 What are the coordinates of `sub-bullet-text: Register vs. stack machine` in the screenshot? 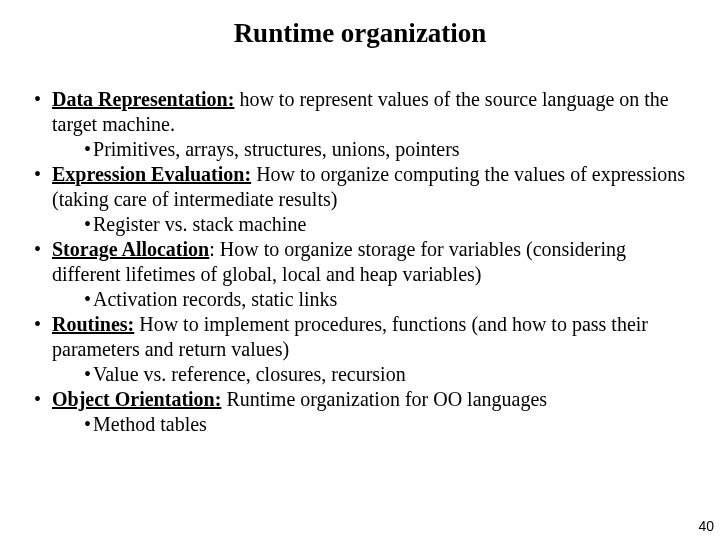 It's located at (200, 224).